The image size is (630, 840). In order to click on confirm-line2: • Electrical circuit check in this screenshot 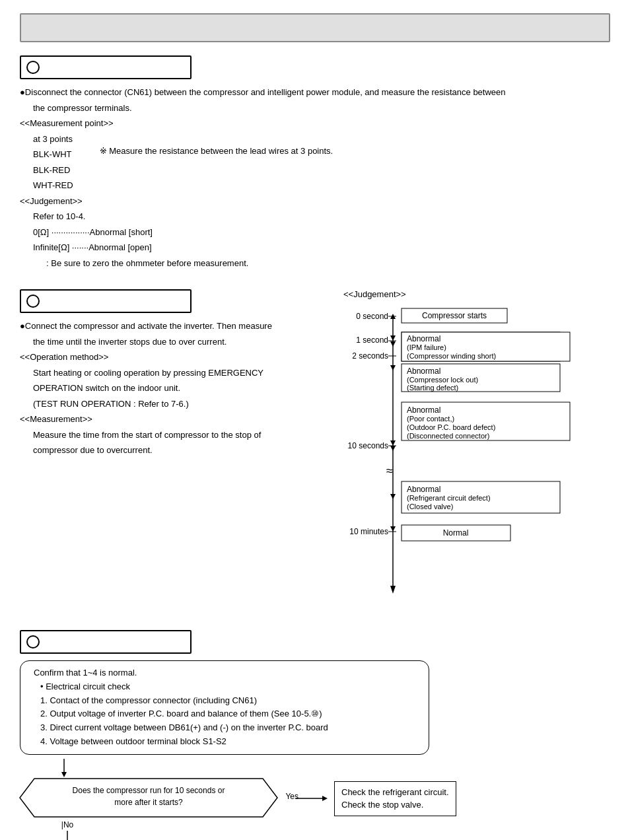, I will do `click(228, 687)`.